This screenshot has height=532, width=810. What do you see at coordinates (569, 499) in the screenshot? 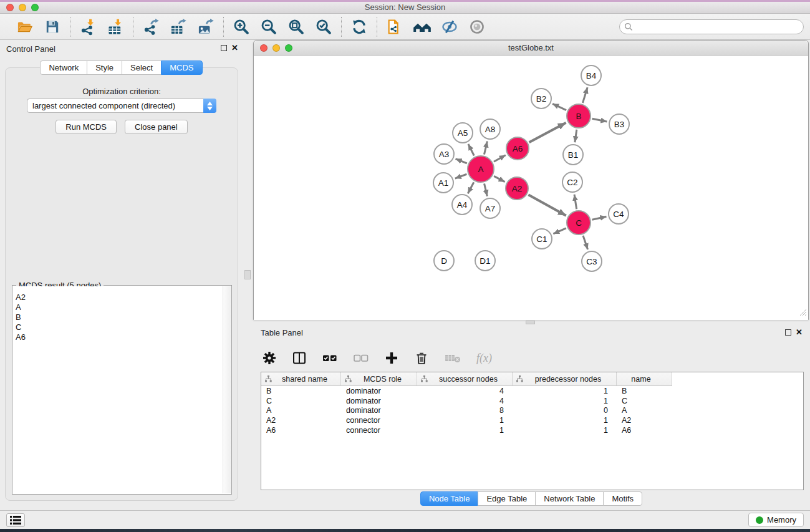
I see `tab-network-table: Network Table` at bounding box center [569, 499].